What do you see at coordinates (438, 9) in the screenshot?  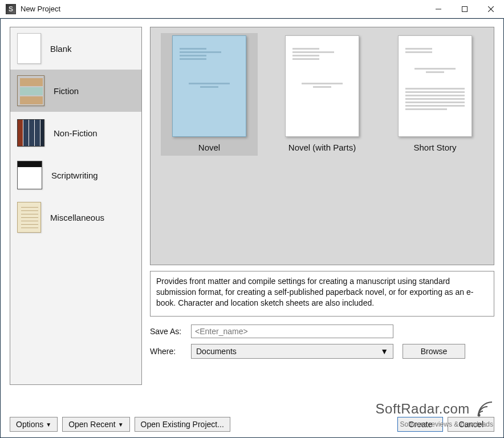 I see `minimize-icon` at bounding box center [438, 9].